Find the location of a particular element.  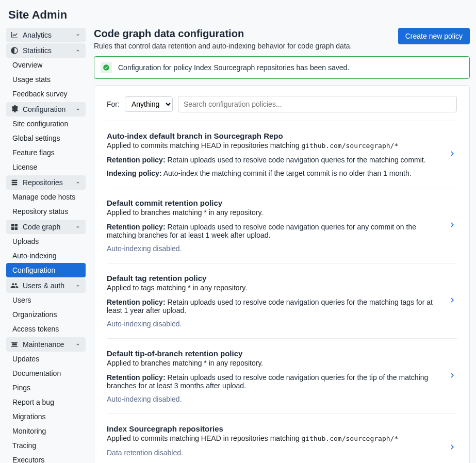

sidebar-item: Repository status is located at coordinates (46, 211).